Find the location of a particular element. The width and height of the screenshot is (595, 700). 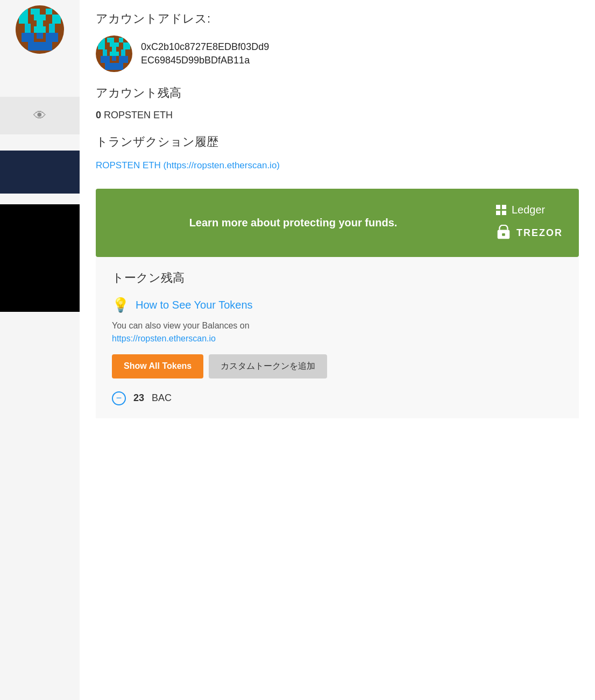

transaction-title: トランザクション履歴 is located at coordinates (337, 142).